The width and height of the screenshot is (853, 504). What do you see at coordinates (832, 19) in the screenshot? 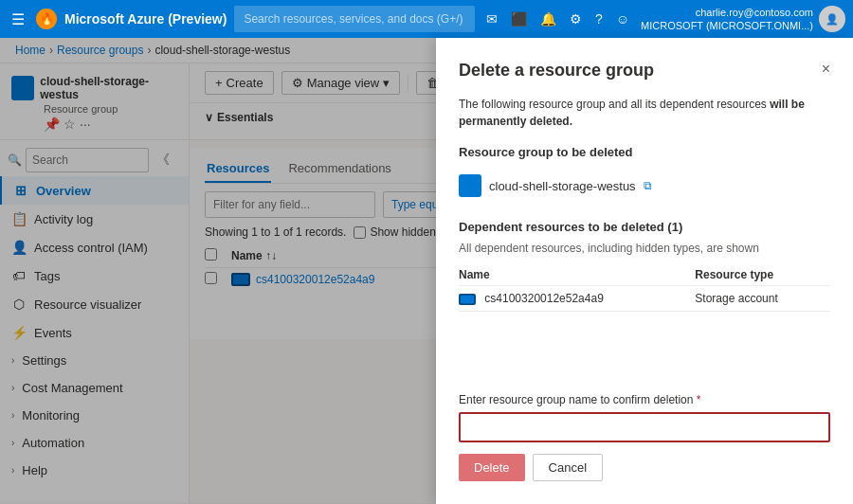
I see `user-avatar: 👤` at bounding box center [832, 19].